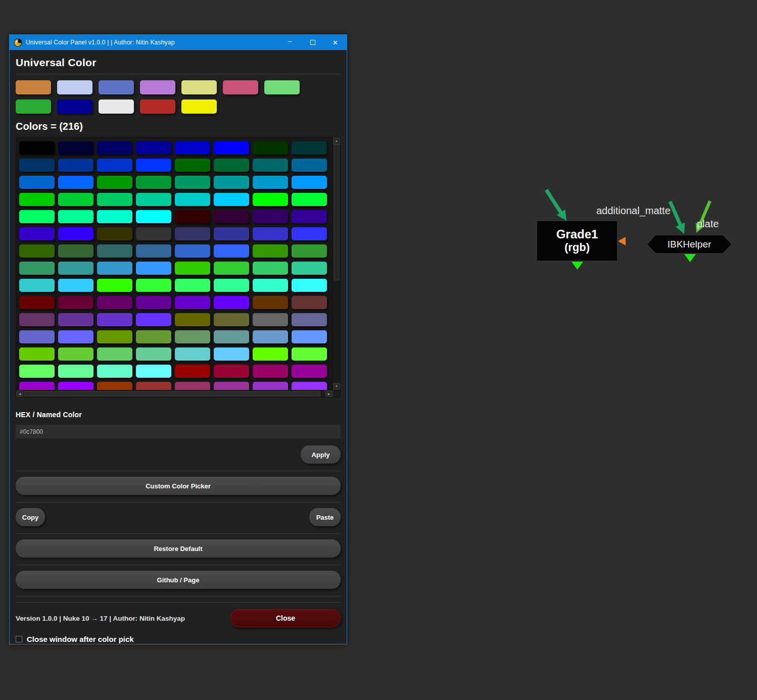 The width and height of the screenshot is (757, 700). Describe the element at coordinates (690, 258) in the screenshot. I see `output-connector-ibk` at that location.